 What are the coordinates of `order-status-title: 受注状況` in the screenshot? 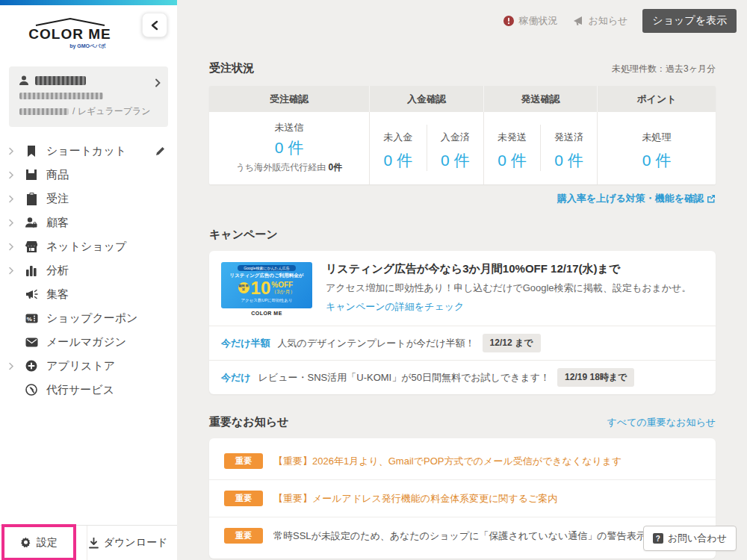 It's located at (232, 69).